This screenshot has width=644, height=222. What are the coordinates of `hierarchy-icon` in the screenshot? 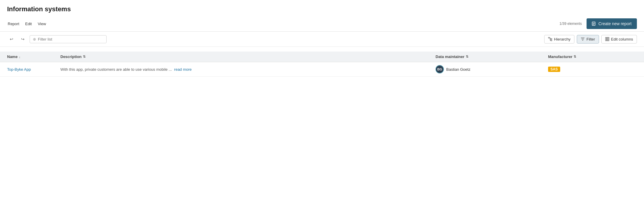 It's located at (550, 39).